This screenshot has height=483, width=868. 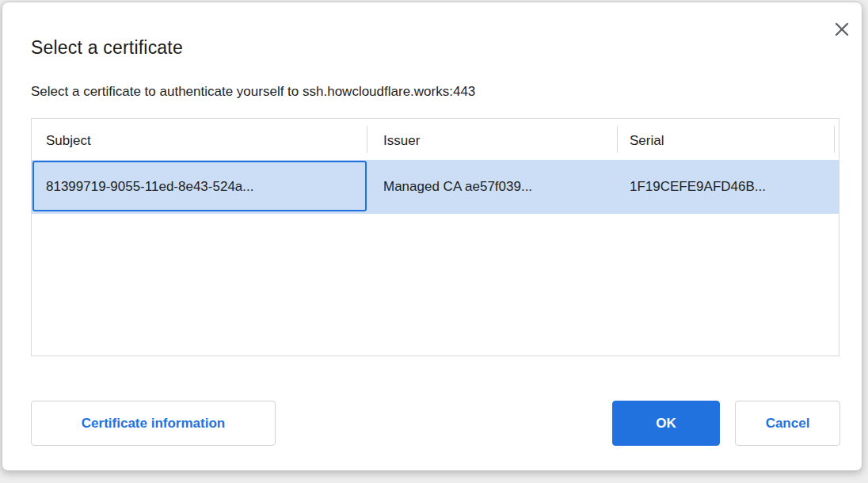 I want to click on cell-subject: 81399719-9055-11ed-8e43-524a..., so click(x=150, y=187).